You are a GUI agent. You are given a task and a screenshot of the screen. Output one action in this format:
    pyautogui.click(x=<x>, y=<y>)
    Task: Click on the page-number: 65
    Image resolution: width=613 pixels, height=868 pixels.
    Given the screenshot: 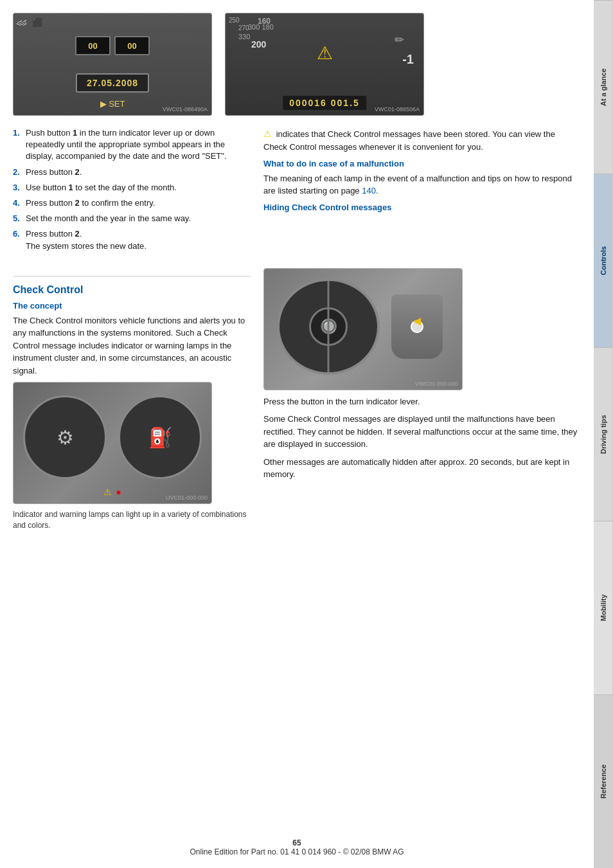 What is the action you would take?
    pyautogui.click(x=297, y=843)
    